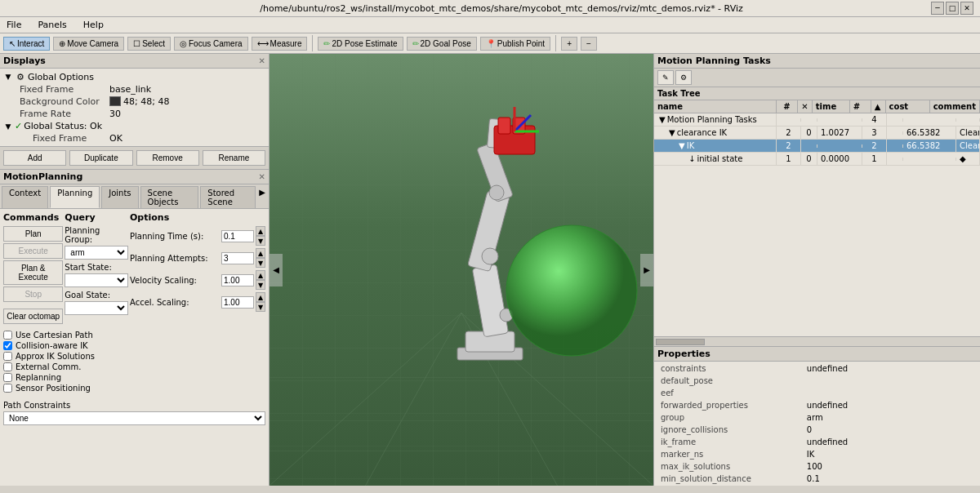  What do you see at coordinates (228, 198) in the screenshot?
I see `tab-stored-scene: Stored Scene` at bounding box center [228, 198].